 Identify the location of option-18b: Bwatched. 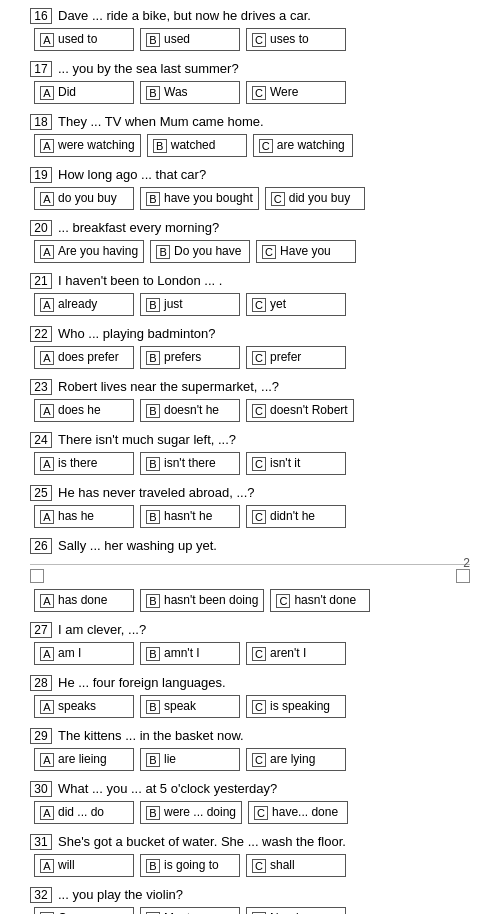
(197, 146).